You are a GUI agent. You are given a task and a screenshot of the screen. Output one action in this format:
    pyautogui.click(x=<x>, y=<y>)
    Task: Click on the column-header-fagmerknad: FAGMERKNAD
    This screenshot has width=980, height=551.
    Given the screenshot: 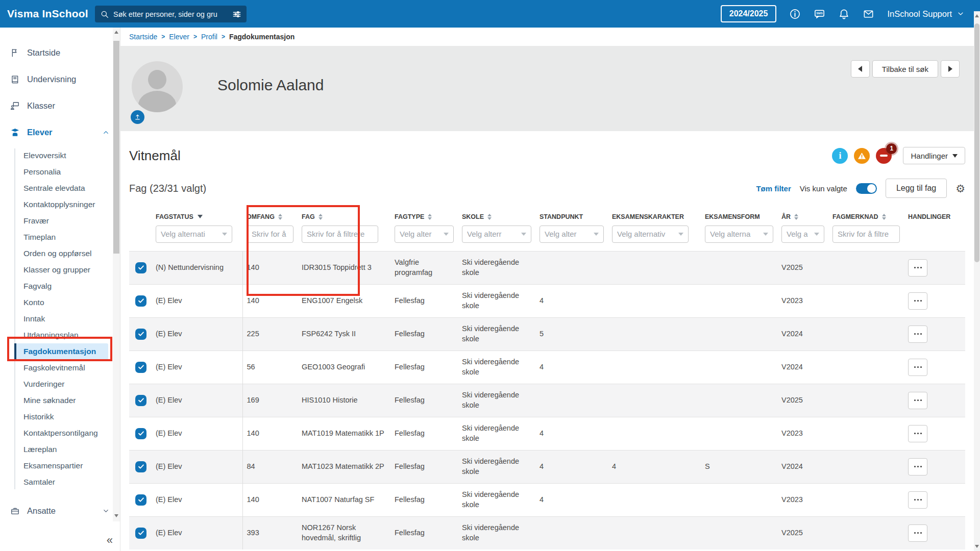 What is the action you would take?
    pyautogui.click(x=866, y=215)
    